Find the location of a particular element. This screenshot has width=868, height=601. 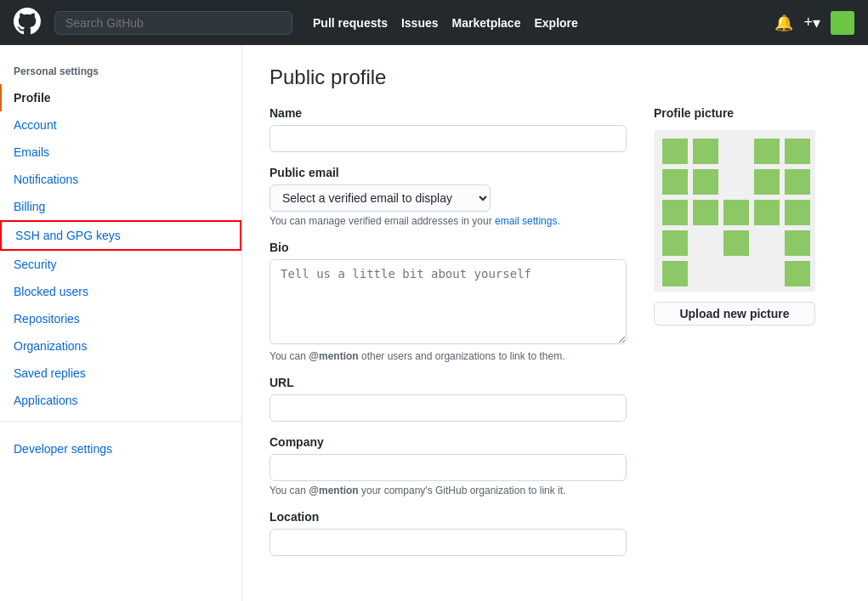

top-navigation: Pull requests Issues Marketplace Explore… is located at coordinates (434, 22).